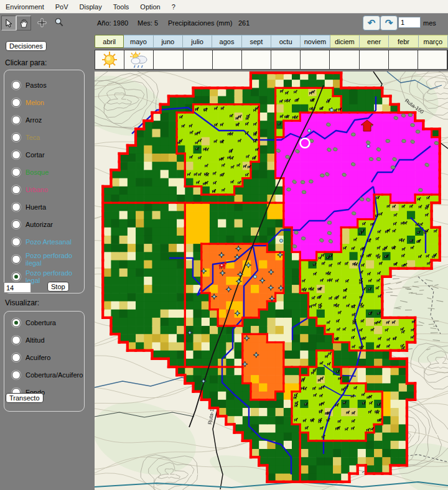 This screenshot has height=490, width=448. Describe the element at coordinates (35, 155) in the screenshot. I see `radio-label: Cortar` at that location.